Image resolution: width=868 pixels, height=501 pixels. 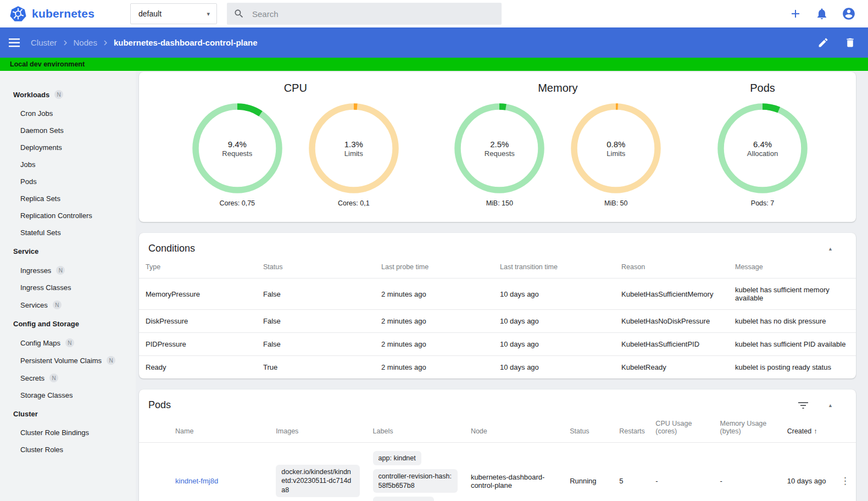 What do you see at coordinates (144, 43) in the screenshot?
I see `breadcrumb: Cluster Nodes kubernetes-dashboard-contr…` at bounding box center [144, 43].